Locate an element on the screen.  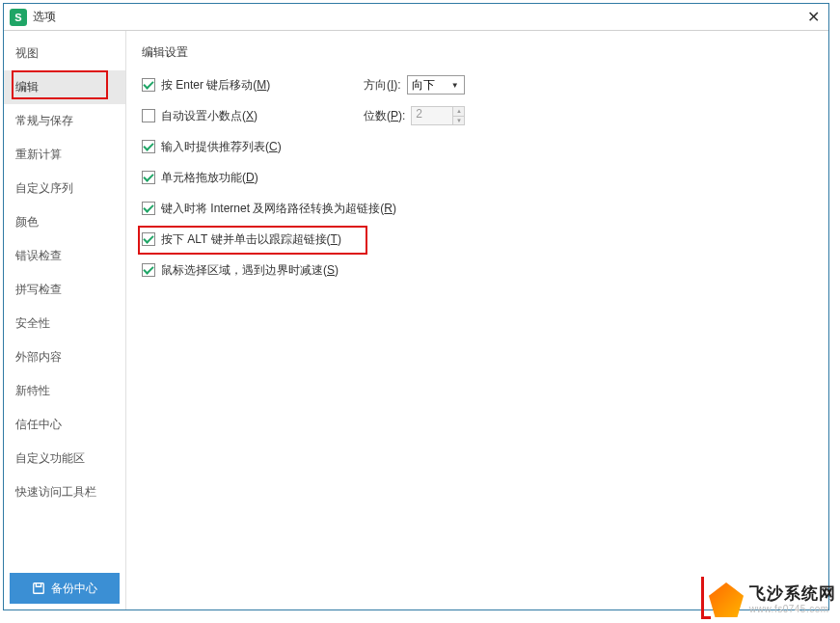
section-title: 编辑设置 is located at coordinates (477, 52).